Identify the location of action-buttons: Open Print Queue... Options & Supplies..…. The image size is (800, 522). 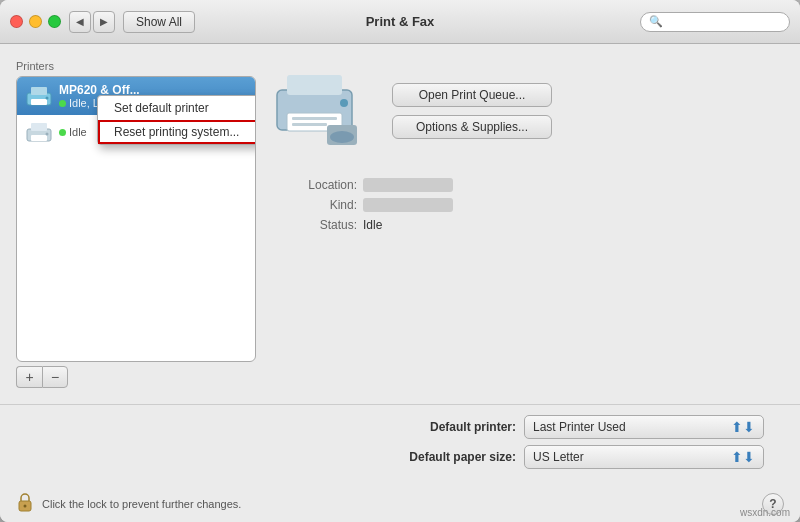
(472, 111).